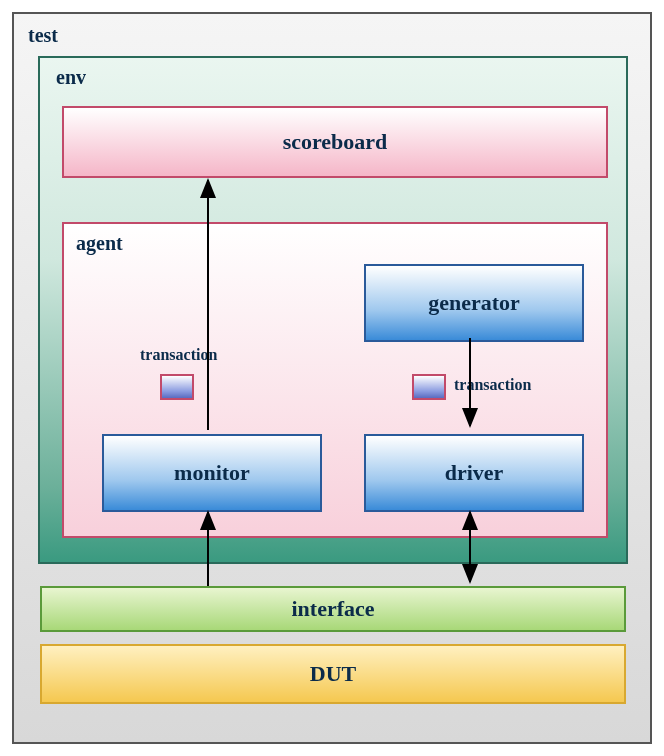 Image resolution: width=664 pixels, height=756 pixels. Describe the element at coordinates (333, 674) in the screenshot. I see `dut-box: DUT` at that location.